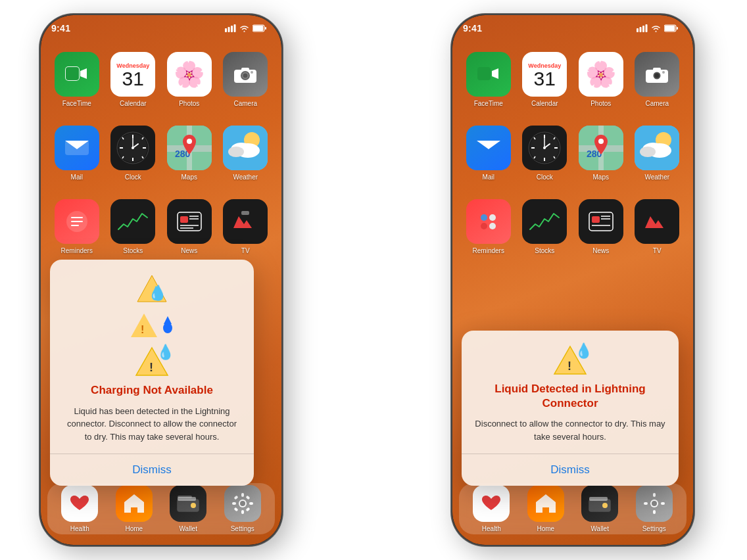  Describe the element at coordinates (570, 470) in the screenshot. I see `alert-dismiss-right: Dismiss` at that location.